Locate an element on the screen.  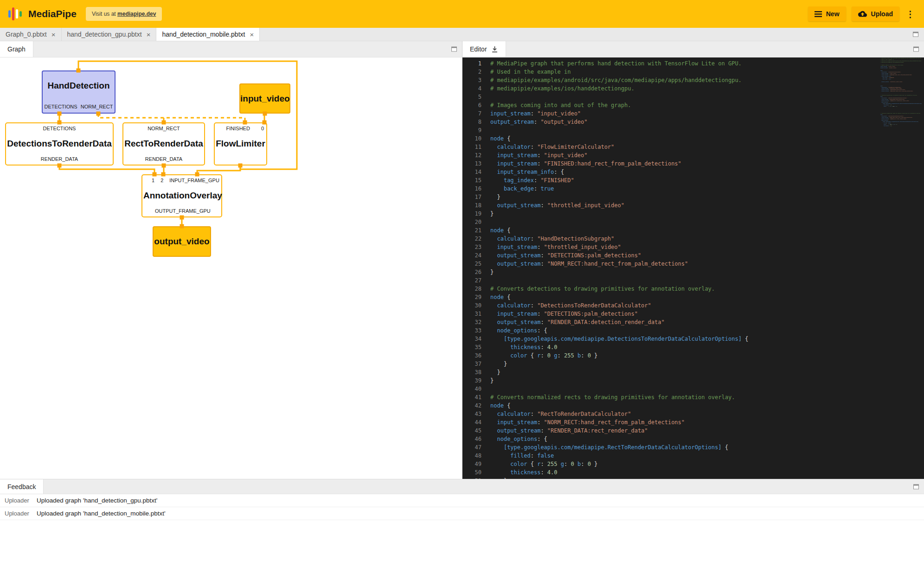
file-tab-hand-detection-mobile: hand_detection_mobile.pbtxt × is located at coordinates (208, 34).